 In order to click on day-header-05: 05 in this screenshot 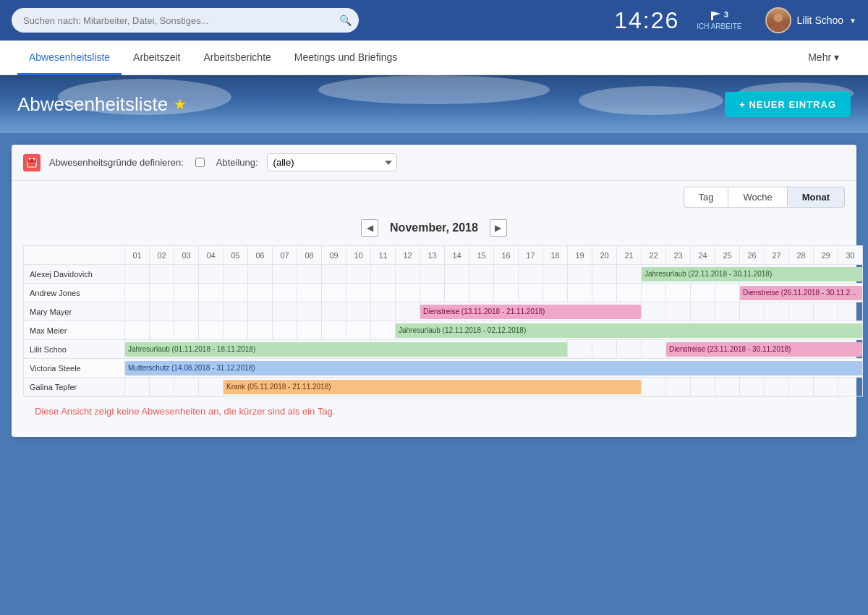, I will do `click(236, 255)`.